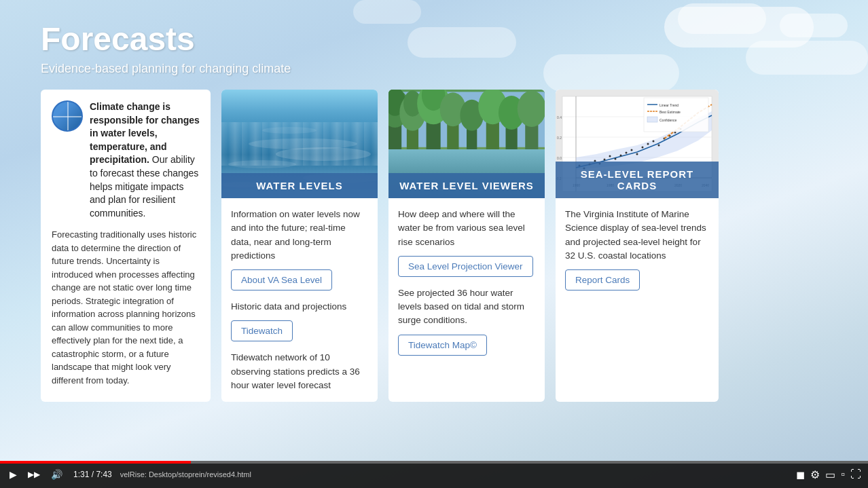  Describe the element at coordinates (145, 160) in the screenshot. I see `intro-headline: Climate change is responsible for change…` at that location.